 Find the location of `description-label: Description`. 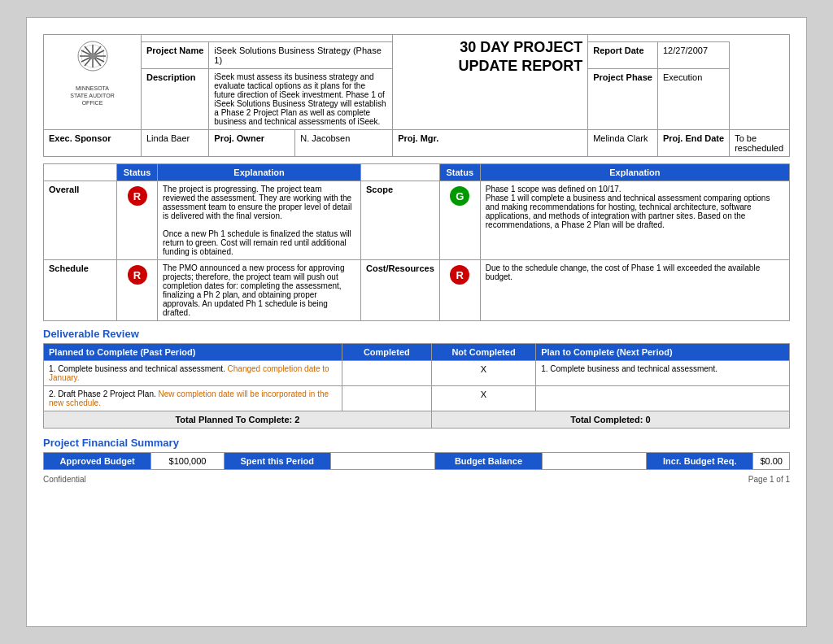

description-label: Description is located at coordinates (176, 99).